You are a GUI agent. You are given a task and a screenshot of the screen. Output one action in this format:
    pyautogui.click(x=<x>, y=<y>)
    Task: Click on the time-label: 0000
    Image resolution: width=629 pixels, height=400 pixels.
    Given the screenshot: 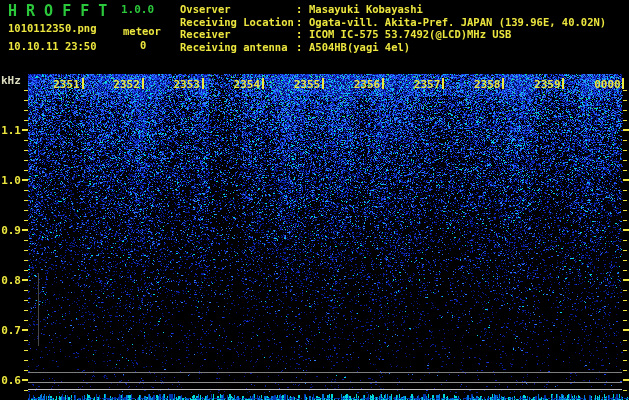 What is the action you would take?
    pyautogui.click(x=607, y=84)
    